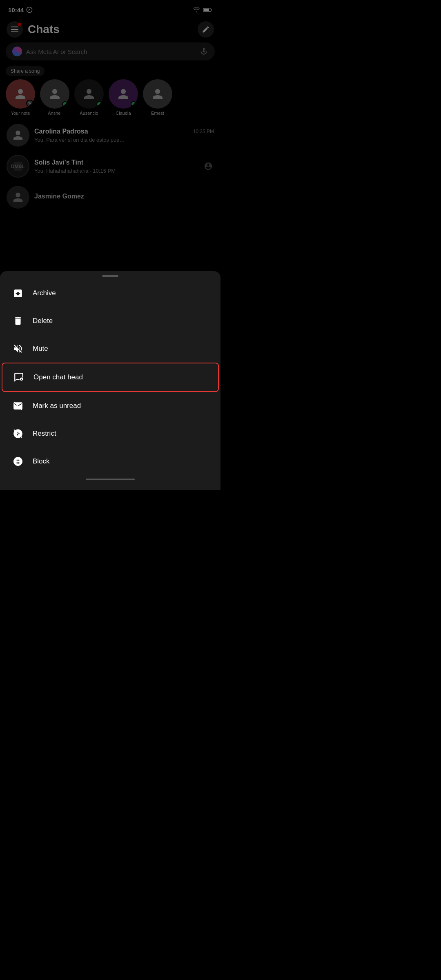  Describe the element at coordinates (110, 406) in the screenshot. I see `sheet-item-mark-unread: Mark as unread` at that location.